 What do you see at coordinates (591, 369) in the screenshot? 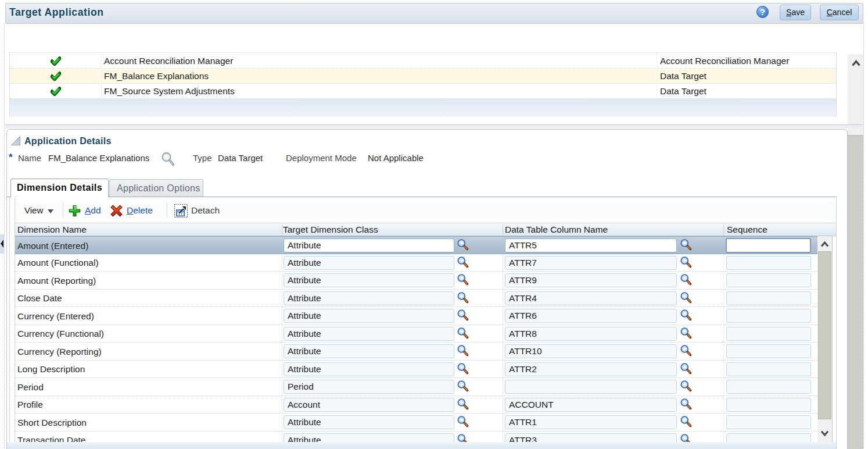
I see `data-table-column-name-input: ATTR2` at bounding box center [591, 369].